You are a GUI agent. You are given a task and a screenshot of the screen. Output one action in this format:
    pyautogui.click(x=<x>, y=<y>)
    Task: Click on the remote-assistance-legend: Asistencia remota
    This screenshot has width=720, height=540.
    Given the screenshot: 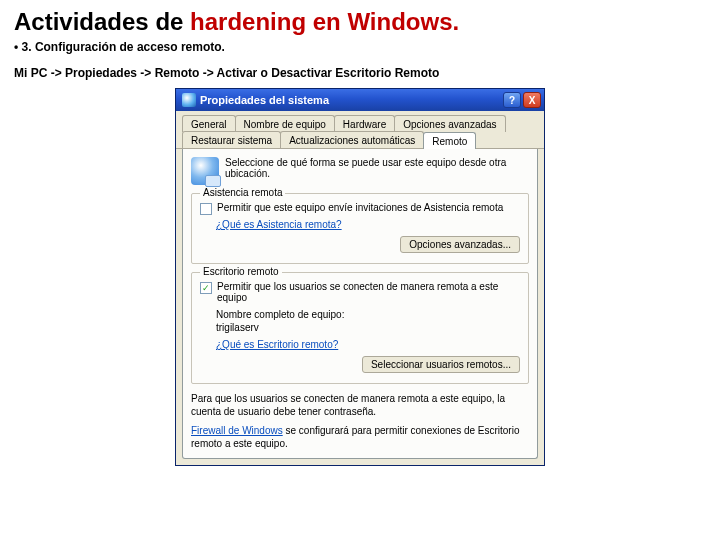 What is the action you would take?
    pyautogui.click(x=242, y=192)
    